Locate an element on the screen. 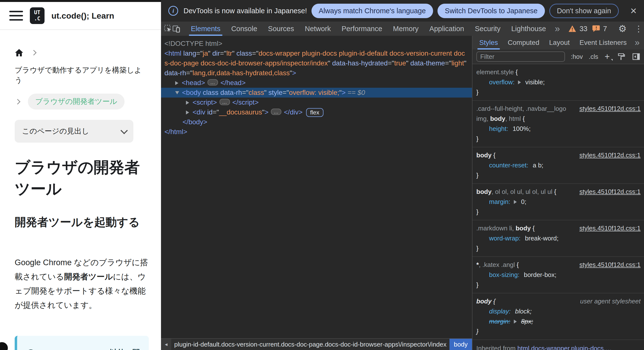  css-property-name: word-wrap: is located at coordinates (505, 238).